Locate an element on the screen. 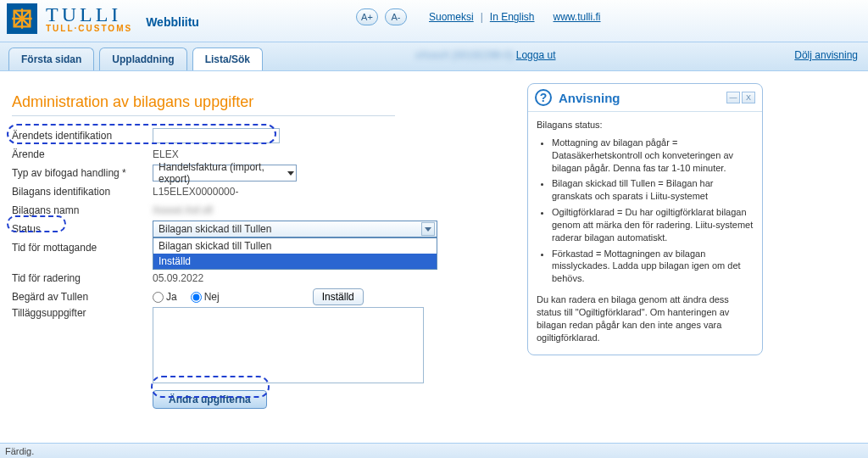  doctype-selected: Handelsfaktura (import, export) is located at coordinates (223, 173).